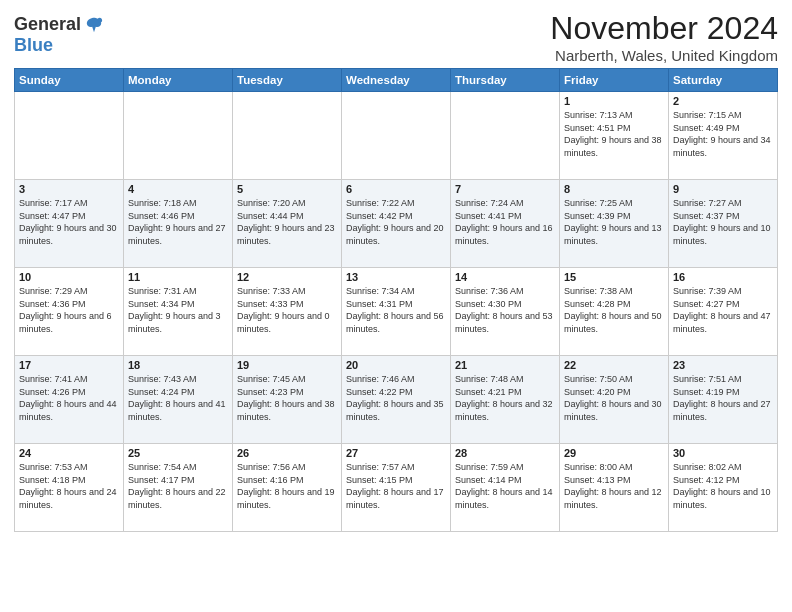 The image size is (792, 612). I want to click on calendar-cell: 29Sunrise: 8:00 AM Sunset: 4:13 PM Dayli…, so click(614, 488).